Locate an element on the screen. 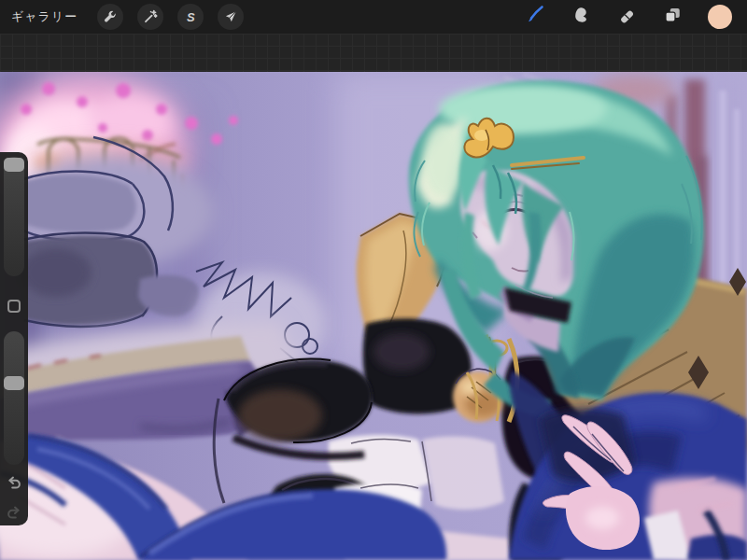  magic-wand-icon is located at coordinates (150, 17).